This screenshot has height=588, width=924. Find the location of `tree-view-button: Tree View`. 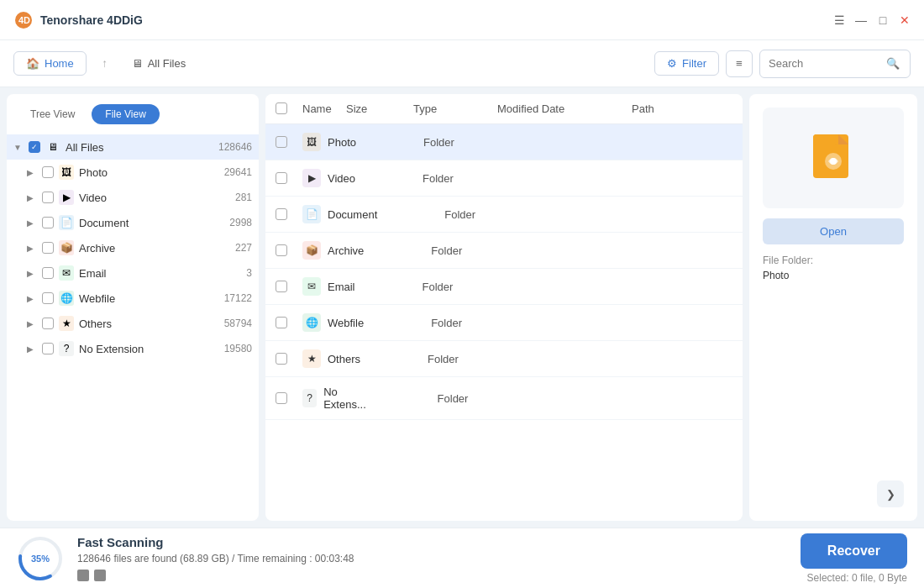

tree-view-button: Tree View is located at coordinates (52, 114).